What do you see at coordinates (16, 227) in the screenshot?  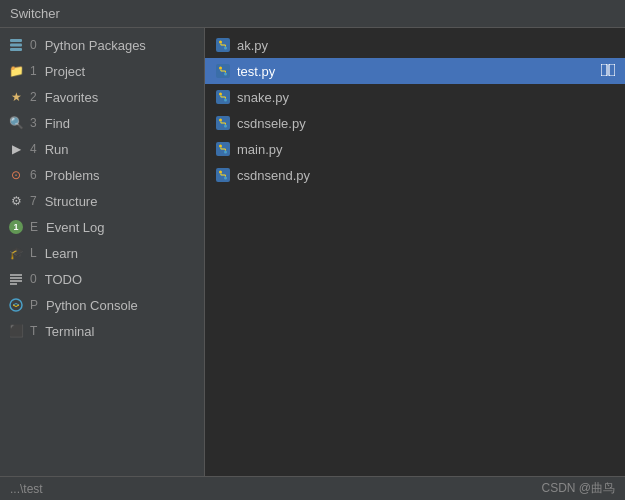 I see `event-log-badge: 1` at bounding box center [16, 227].